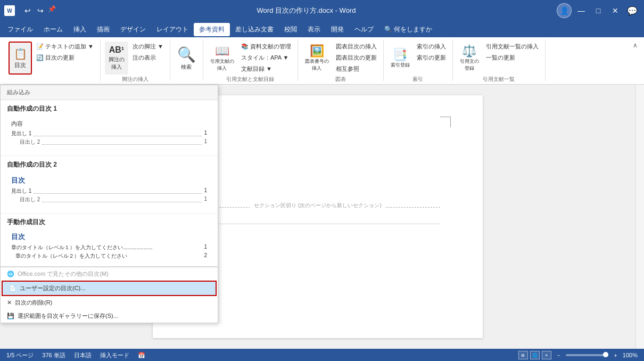 The width and height of the screenshot is (644, 361). Describe the element at coordinates (535, 355) in the screenshot. I see `web-view-icon: 🌐` at that location.